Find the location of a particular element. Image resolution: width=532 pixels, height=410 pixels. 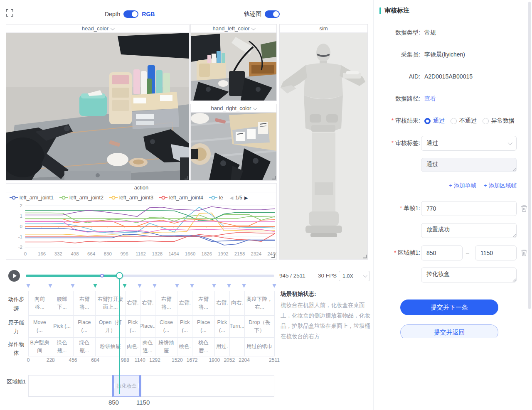

legend-next-icon: ▶ is located at coordinates (246, 198).